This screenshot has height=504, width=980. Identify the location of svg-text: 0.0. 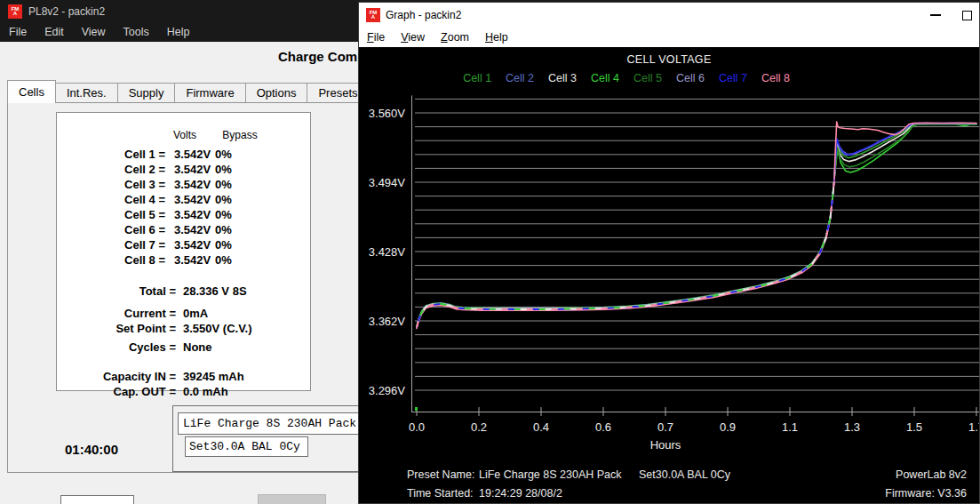
(417, 427).